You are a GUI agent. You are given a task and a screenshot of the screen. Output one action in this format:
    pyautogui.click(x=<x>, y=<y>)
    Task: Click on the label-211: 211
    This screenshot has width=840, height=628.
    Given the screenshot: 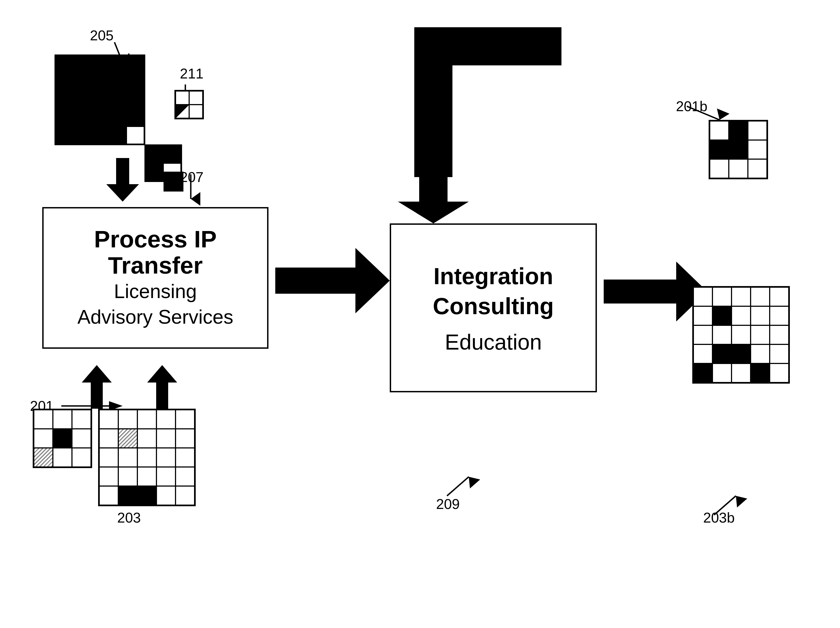 What is the action you would take?
    pyautogui.click(x=192, y=74)
    